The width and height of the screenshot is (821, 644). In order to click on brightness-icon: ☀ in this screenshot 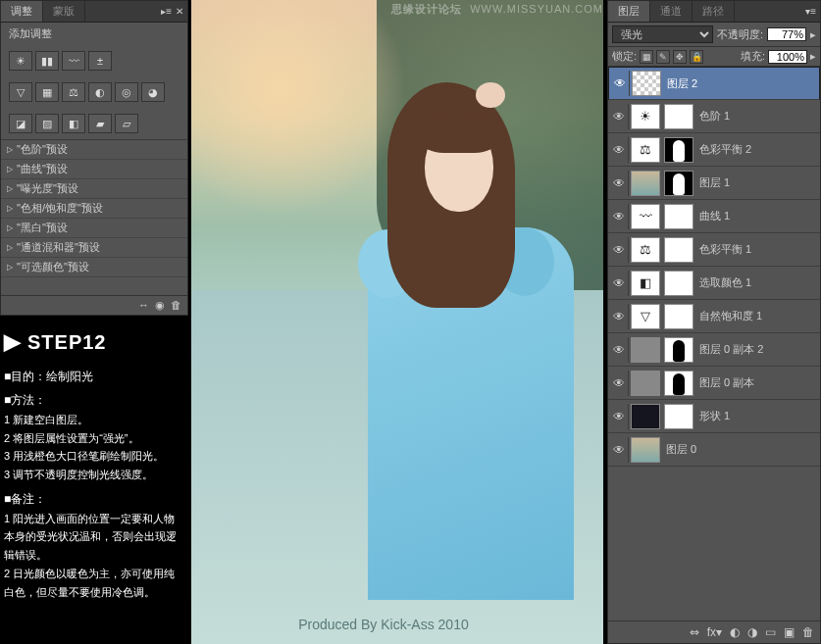, I will do `click(21, 61)`.